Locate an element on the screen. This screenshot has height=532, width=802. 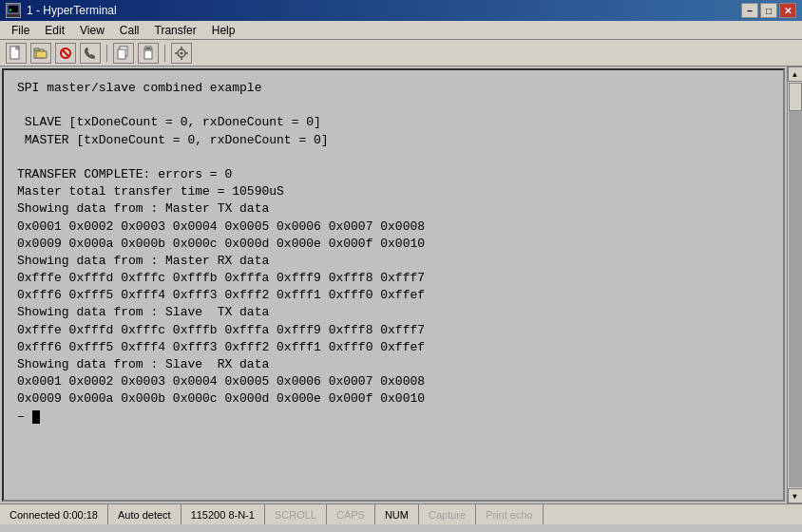
status-bar: Connected 0:00:18 Auto detect 115200 8-N… is located at coordinates (401, 514).